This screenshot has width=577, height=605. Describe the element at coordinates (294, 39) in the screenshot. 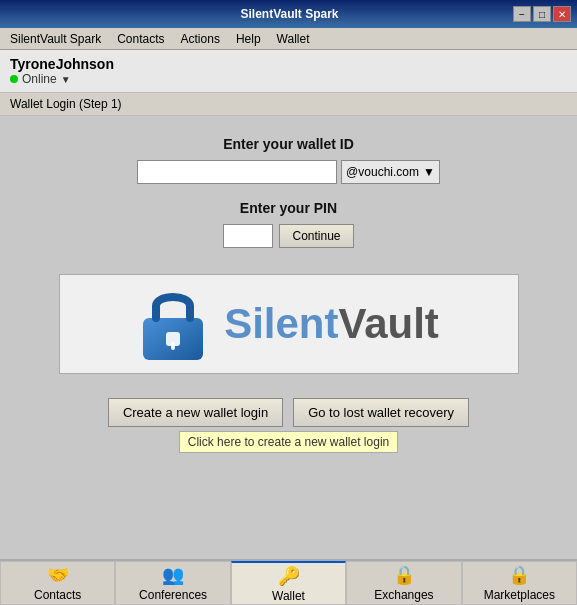

I see `menu-wallet: Wallet` at that location.